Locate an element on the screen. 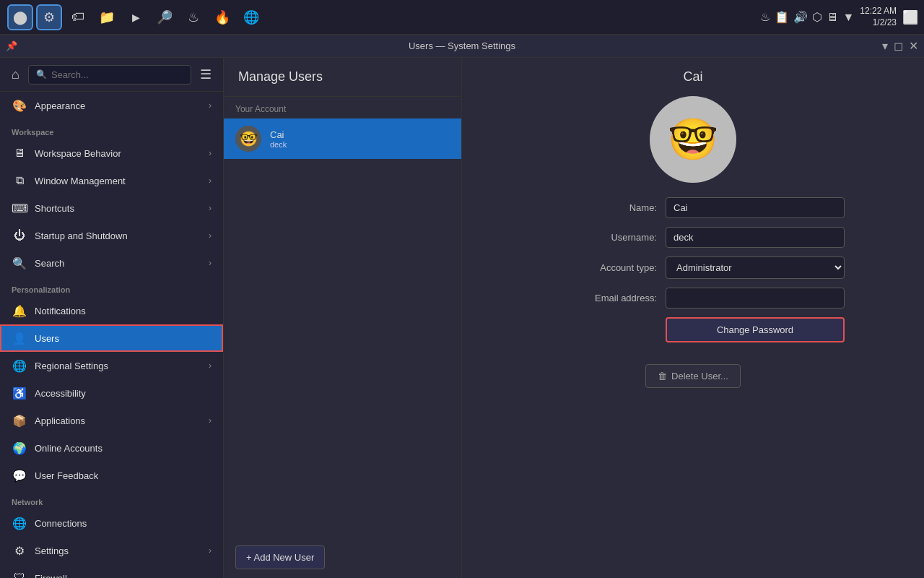 The width and height of the screenshot is (924, 578). sidebar-item-network-settings: ⚙ Settings › is located at coordinates (111, 551).